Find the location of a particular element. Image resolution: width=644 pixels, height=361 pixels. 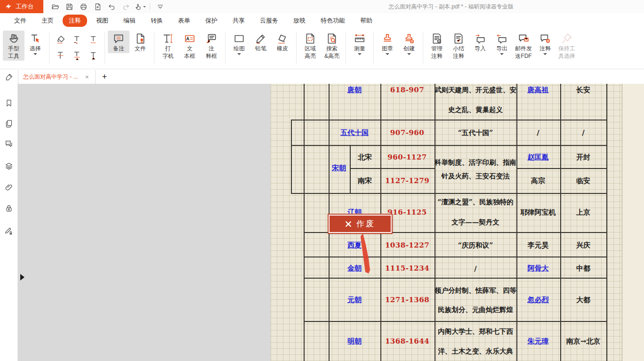

summarize-icon is located at coordinates (459, 39).